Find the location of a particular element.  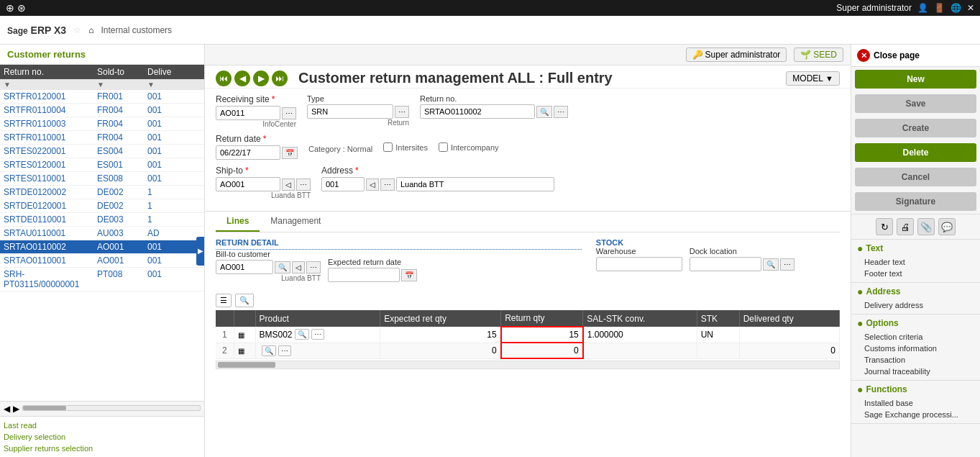

expected-return-date-cal-btn: 📅 is located at coordinates (409, 275).